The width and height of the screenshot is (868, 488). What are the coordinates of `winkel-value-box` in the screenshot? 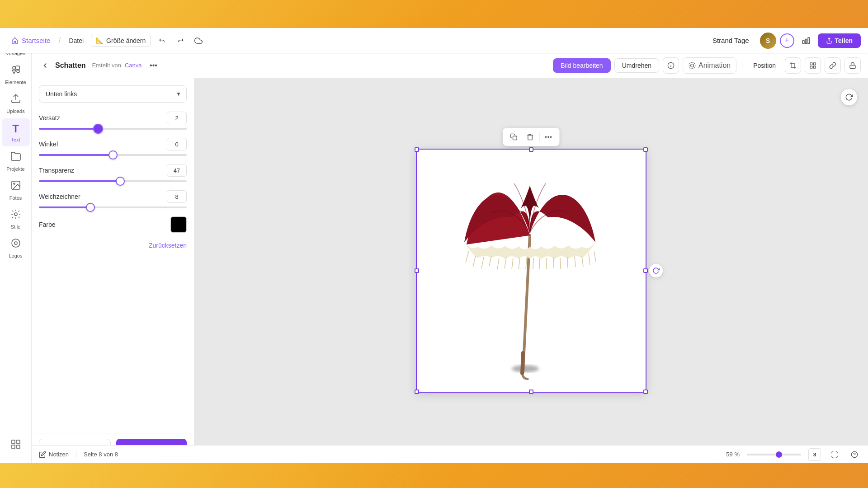 It's located at (177, 144).